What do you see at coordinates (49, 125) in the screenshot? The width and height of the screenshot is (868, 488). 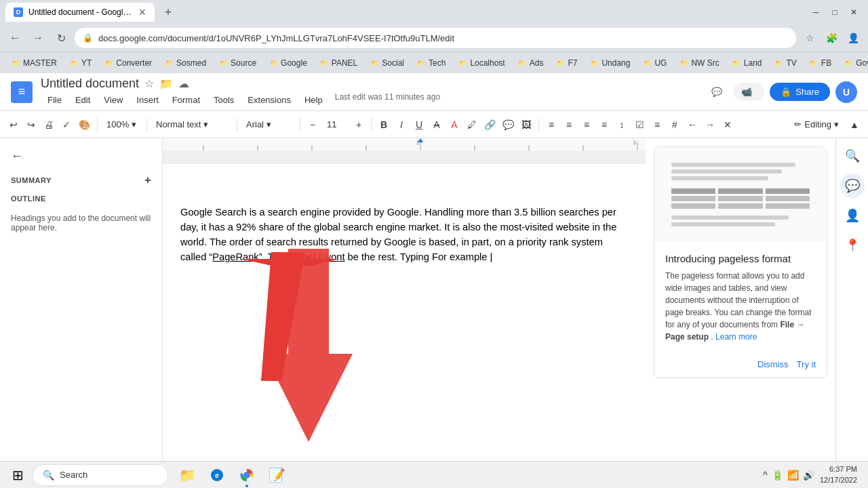 I see `print-button: 🖨` at bounding box center [49, 125].